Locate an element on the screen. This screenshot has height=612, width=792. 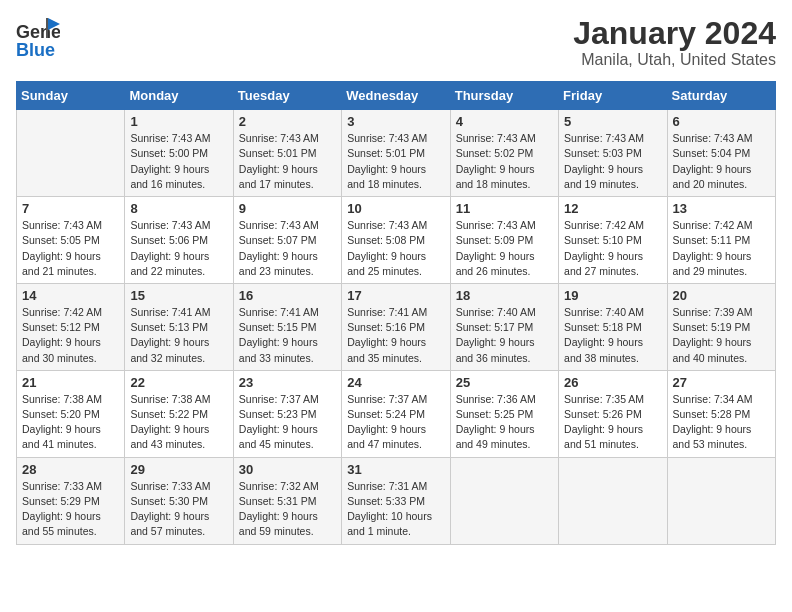
calendar-cell: 29Sunrise: 7:33 AMSunset: 5:30 PMDayligh… is located at coordinates (179, 500).